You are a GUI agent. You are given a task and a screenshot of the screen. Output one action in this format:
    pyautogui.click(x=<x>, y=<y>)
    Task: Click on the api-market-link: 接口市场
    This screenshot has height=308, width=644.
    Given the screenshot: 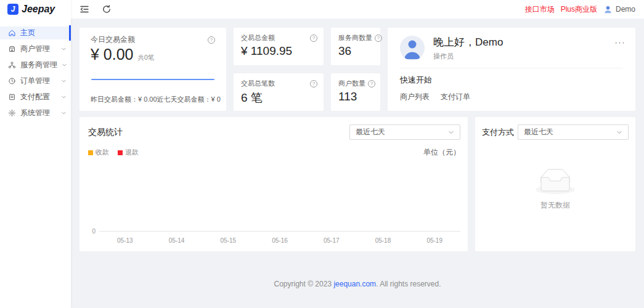 What is the action you would take?
    pyautogui.click(x=540, y=10)
    